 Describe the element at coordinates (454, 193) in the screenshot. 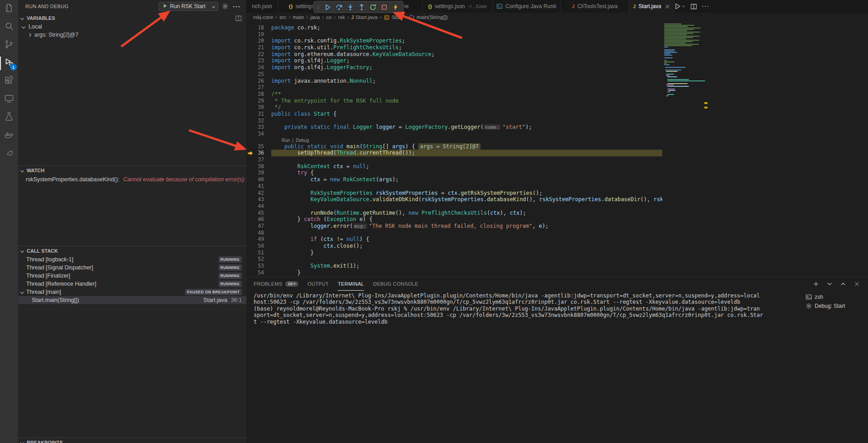

I see `code-line-42: 42 RskSystemProperties rskSystemProperti…` at that location.